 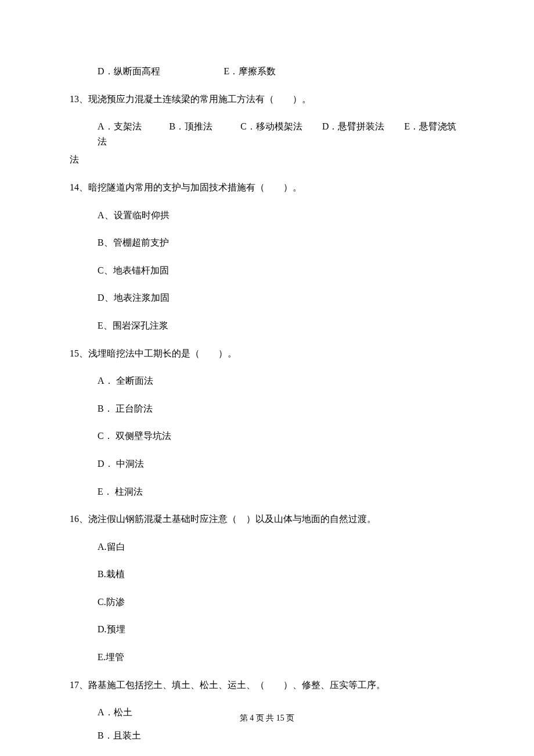 What do you see at coordinates (267, 547) in the screenshot?
I see `q16-option-a: A.留白` at bounding box center [267, 547].